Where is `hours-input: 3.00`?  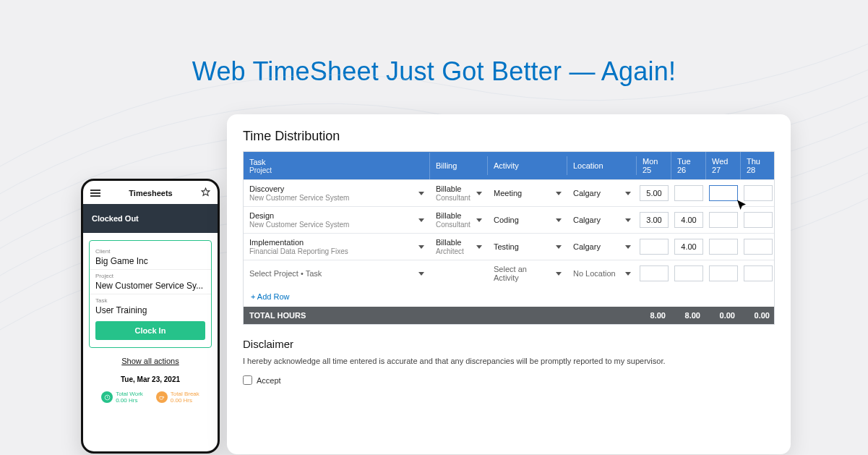
hours-input: 3.00 is located at coordinates (654, 220).